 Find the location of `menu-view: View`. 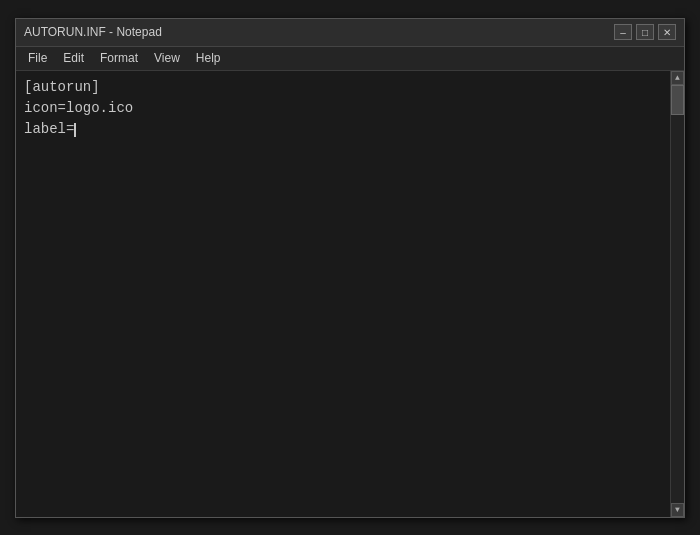

menu-view: View is located at coordinates (167, 58).